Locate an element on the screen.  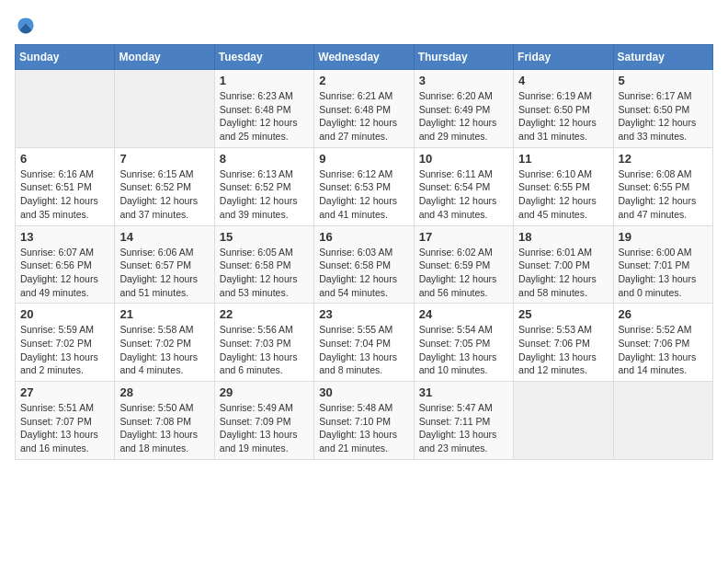
day-number: 12 is located at coordinates (664, 158).